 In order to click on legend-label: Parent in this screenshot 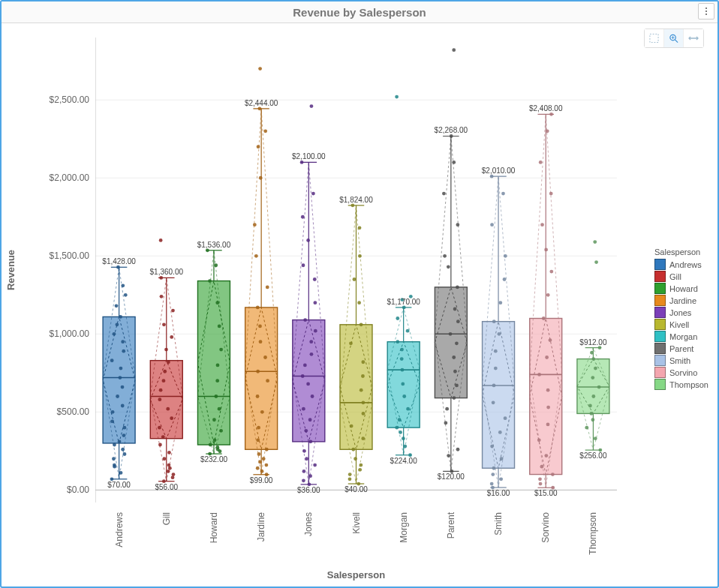, I will do `click(681, 349)`.